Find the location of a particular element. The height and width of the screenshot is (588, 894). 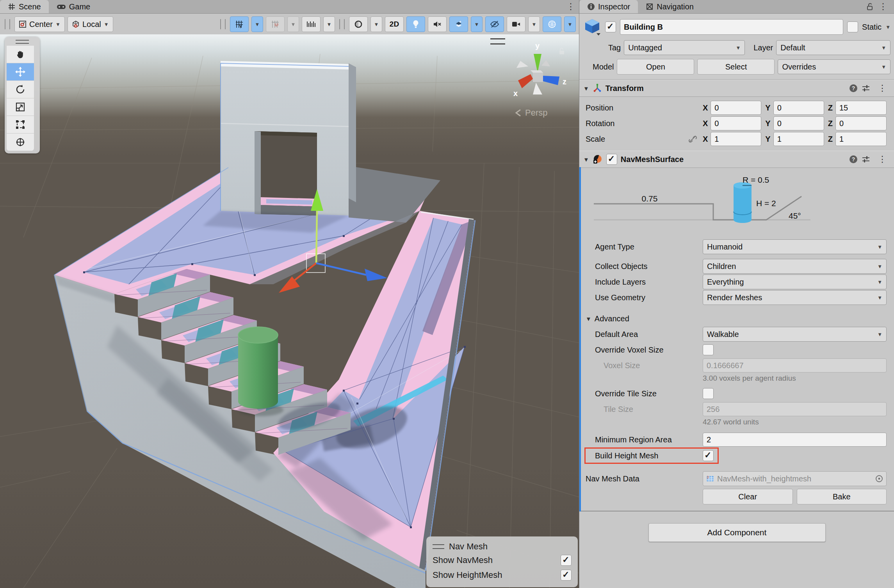

default-area-dropdown: Walkable▼ is located at coordinates (795, 334).